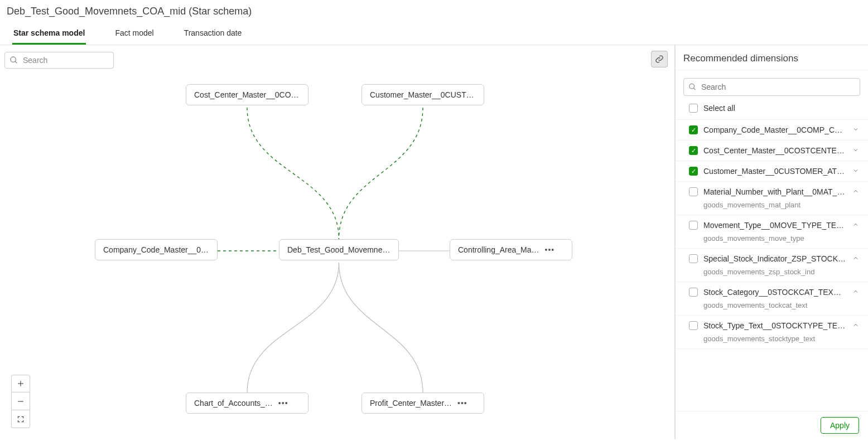  I want to click on dimension-row: Movement_Type__0MOVE_TYPE_TEXT_Tgoods_mo…, so click(772, 232).